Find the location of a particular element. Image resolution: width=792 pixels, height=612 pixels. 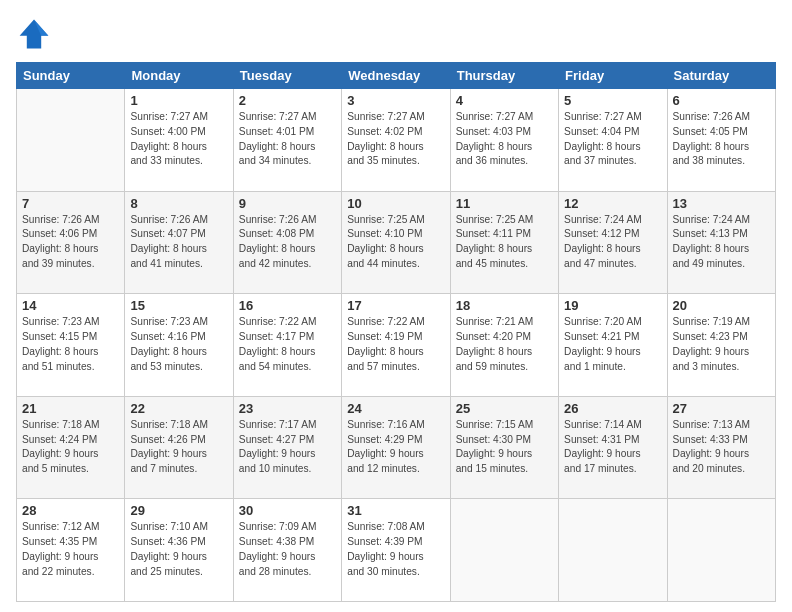

day-info: Sunrise: 7:25 AM Sunset: 4:11 PM Dayligh… is located at coordinates (504, 242).